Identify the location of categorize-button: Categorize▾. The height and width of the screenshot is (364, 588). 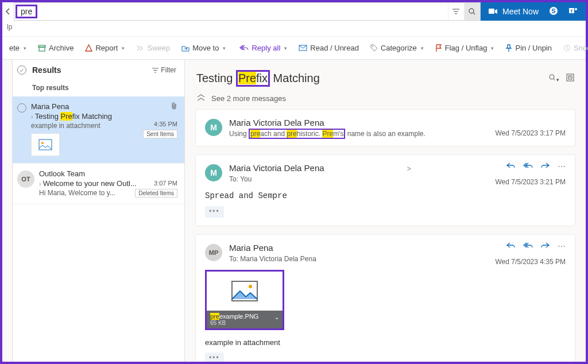
(397, 48).